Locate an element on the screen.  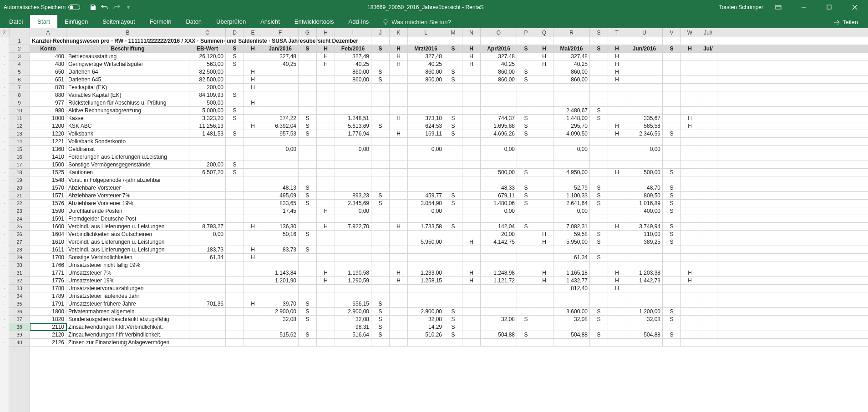
cell: 169,11 is located at coordinates (426, 134).